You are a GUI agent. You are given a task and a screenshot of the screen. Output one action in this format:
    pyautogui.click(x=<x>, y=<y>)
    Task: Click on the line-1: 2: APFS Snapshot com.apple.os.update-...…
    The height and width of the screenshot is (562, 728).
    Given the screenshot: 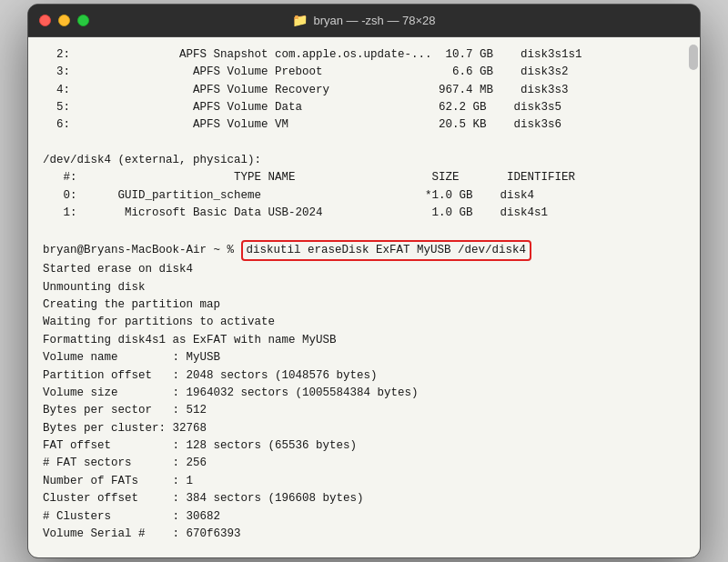 What is the action you would take?
    pyautogui.click(x=359, y=55)
    